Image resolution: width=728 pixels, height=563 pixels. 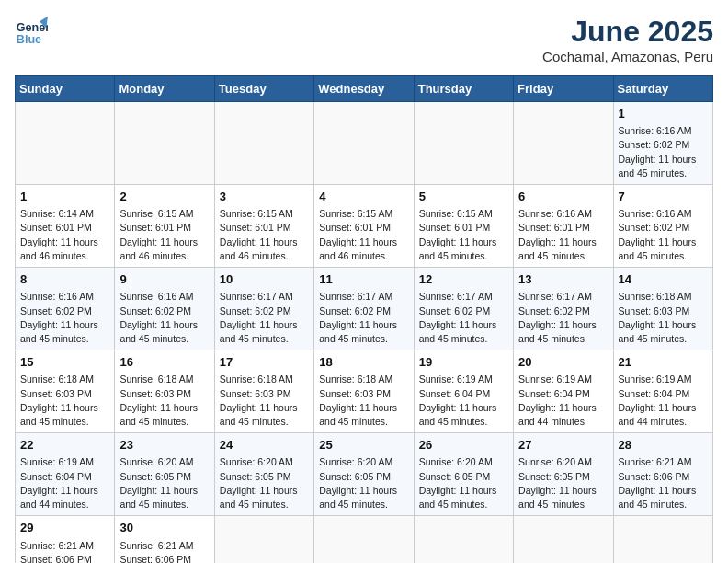 What do you see at coordinates (64, 528) in the screenshot?
I see `day-number: 29` at bounding box center [64, 528].